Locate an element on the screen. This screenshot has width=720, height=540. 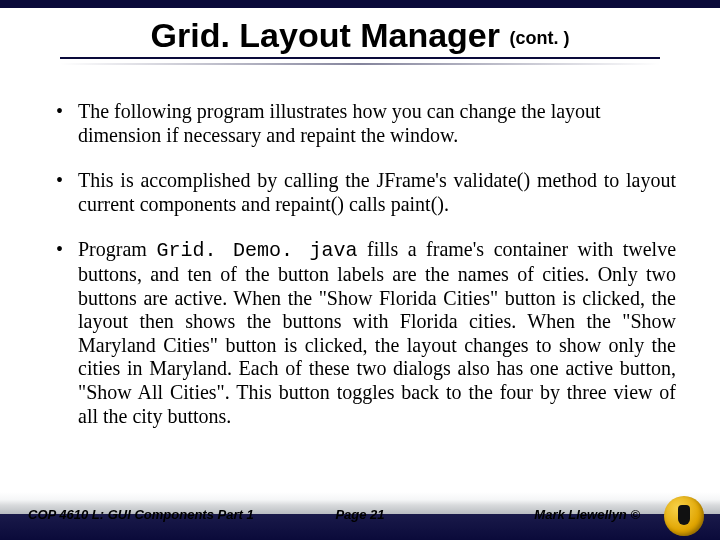
bullet-text: This is accomplished by calling the JFra… is located at coordinates (377, 192).